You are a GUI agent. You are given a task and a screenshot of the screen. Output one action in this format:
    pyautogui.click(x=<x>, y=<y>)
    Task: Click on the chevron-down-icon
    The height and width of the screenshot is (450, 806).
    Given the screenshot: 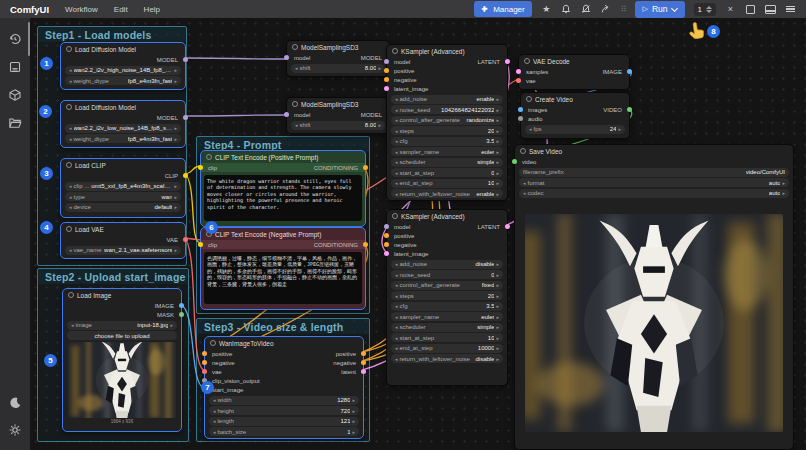 What is the action you would take?
    pyautogui.click(x=674, y=8)
    